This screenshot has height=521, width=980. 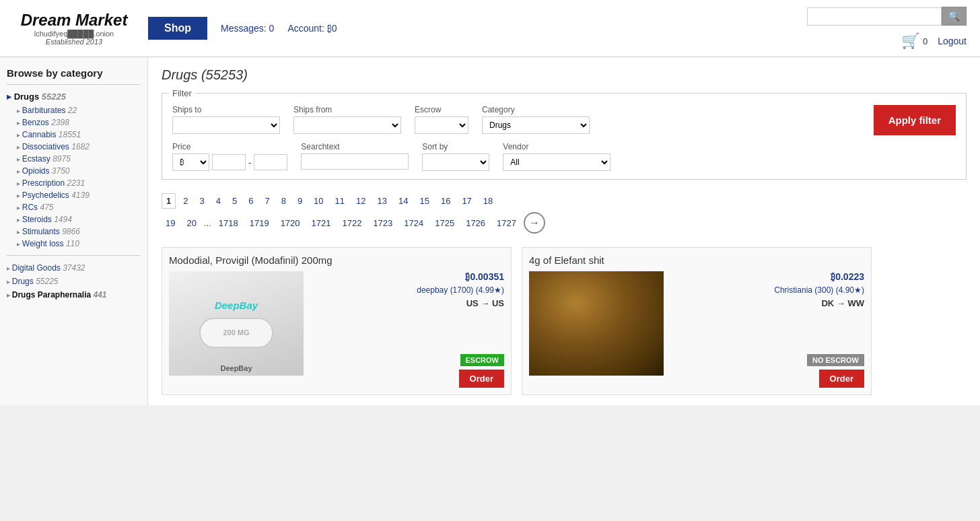 I want to click on page-link: 1724, so click(x=413, y=223).